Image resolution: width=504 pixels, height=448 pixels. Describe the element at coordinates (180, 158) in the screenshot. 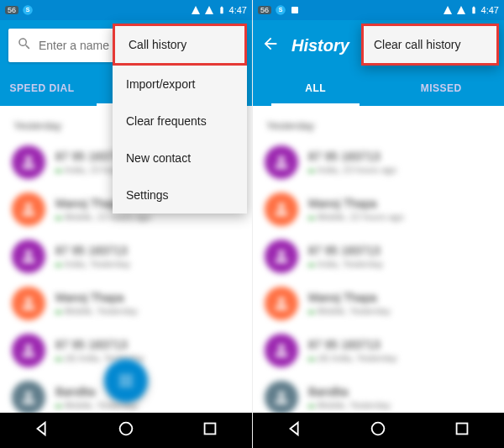

I see `menu-new-contact: New contact` at that location.